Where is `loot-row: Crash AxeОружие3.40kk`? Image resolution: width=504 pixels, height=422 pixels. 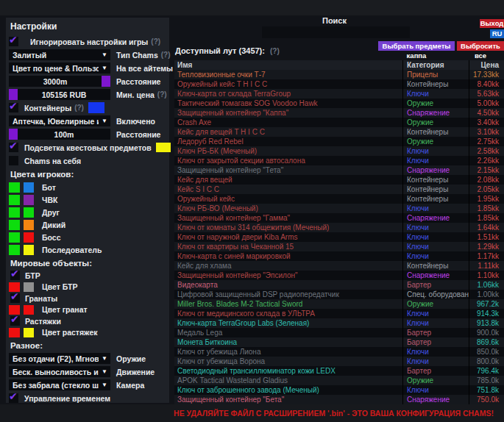 loot-row: Crash AxeОружие3.40kk is located at coordinates (339, 122).